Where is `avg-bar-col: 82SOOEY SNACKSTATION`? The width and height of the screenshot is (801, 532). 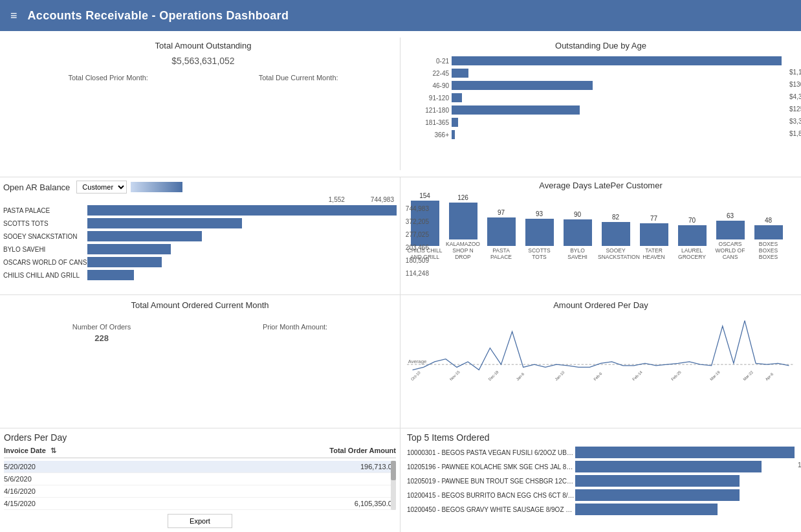 avg-bar-col: 82SOOEY SNACKSTATION is located at coordinates (616, 237).